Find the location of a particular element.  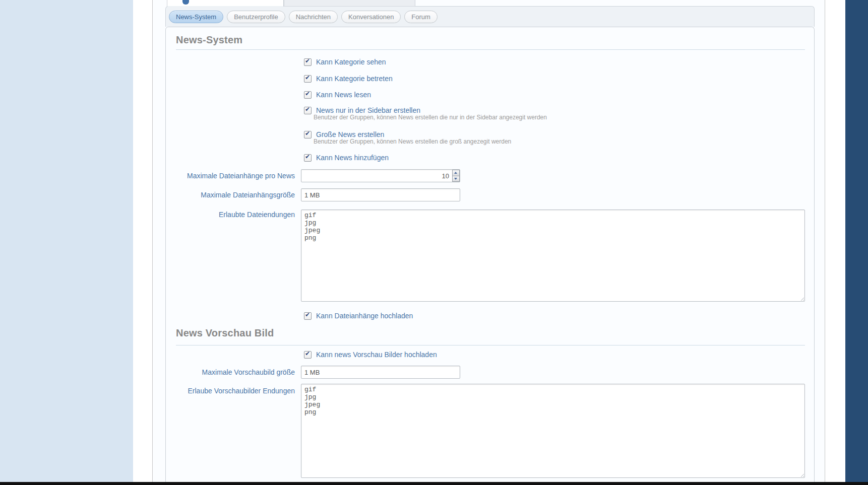

checkbox-label: Kann News hinzufügen is located at coordinates (352, 158).